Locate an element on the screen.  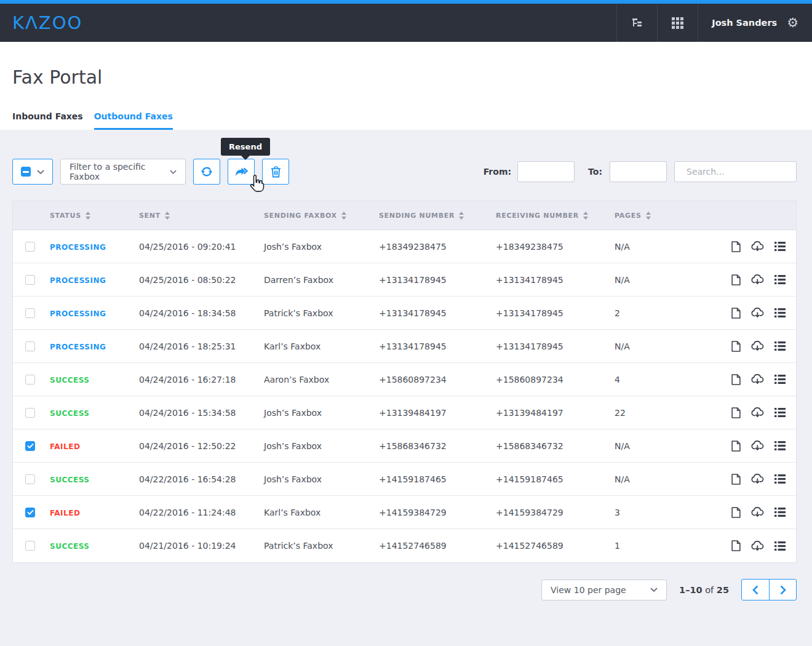
results-range: 1–10 of 25 is located at coordinates (704, 590).